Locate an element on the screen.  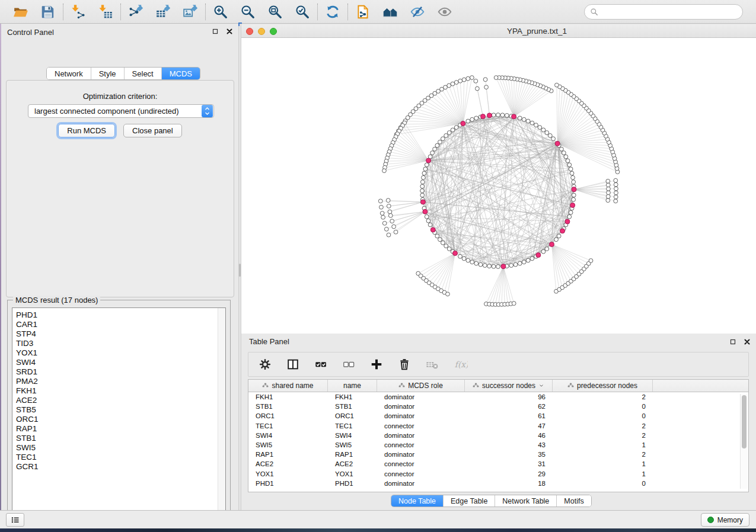
close-table-panel-icon is located at coordinates (747, 341).